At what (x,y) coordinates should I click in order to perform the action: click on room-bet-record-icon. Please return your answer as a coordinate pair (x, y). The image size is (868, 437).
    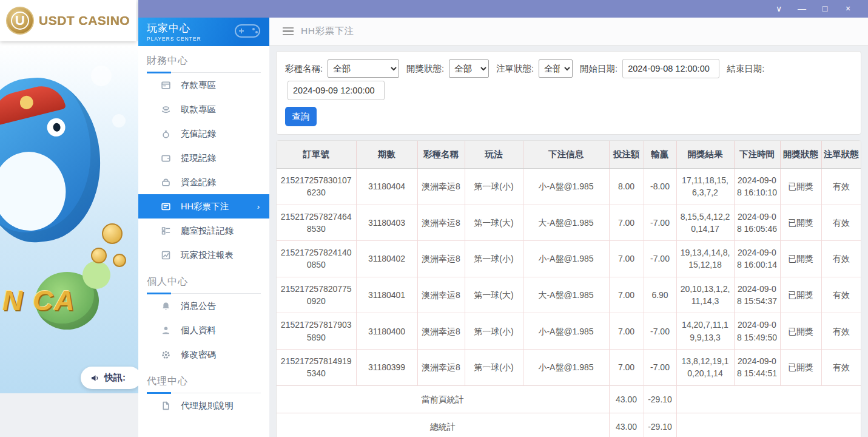
    Looking at the image, I should click on (166, 231).